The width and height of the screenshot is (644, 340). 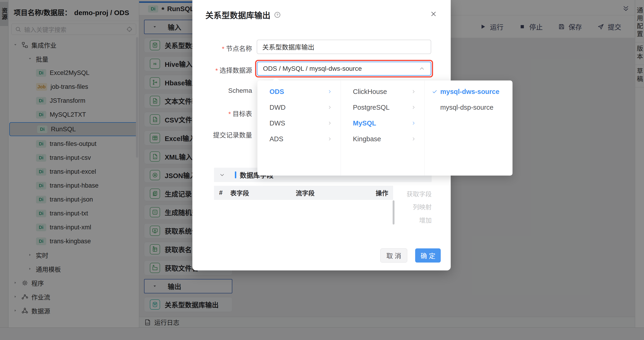 I want to click on field-label-datasource: *选择数据源, so click(x=222, y=70).